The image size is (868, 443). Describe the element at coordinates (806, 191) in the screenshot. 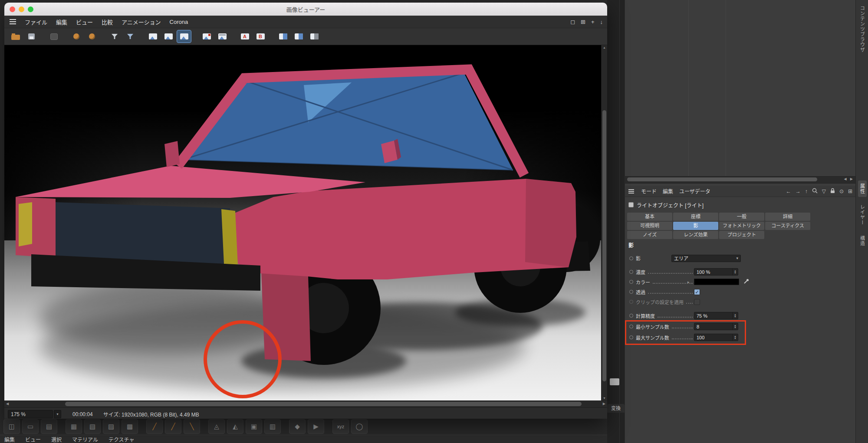

I see `parent-object-icon: ↑` at that location.